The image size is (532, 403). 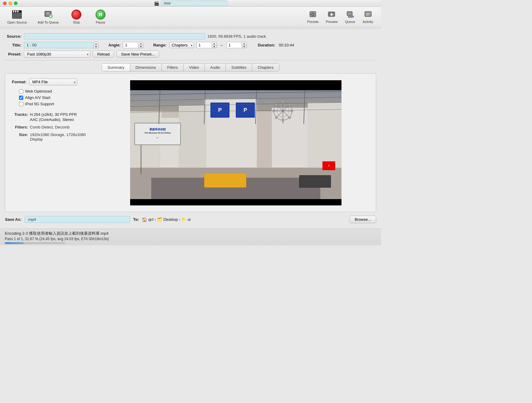 What do you see at coordinates (340, 17) in the screenshot?
I see `toolbar-right: Presets Preview i Queue` at bounding box center [340, 17].